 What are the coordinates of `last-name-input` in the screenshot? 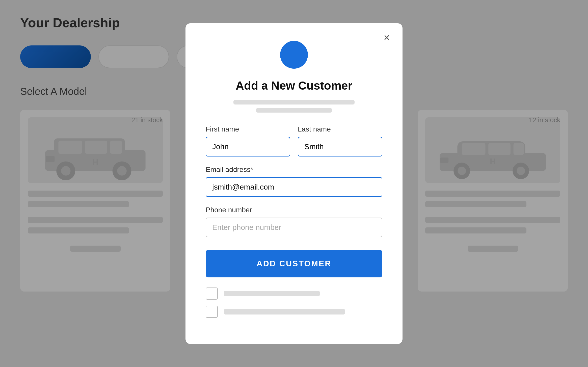 It's located at (340, 147).